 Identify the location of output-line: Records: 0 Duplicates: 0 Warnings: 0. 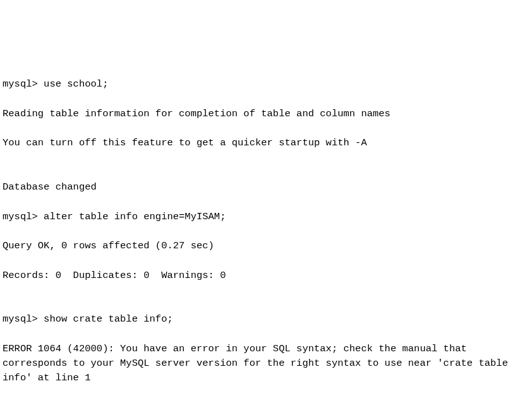
(266, 275).